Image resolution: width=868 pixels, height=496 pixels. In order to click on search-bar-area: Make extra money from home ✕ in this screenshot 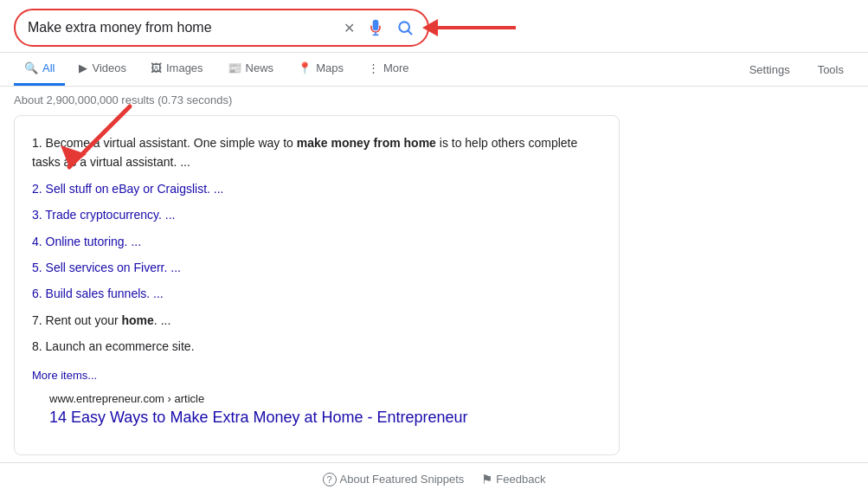, I will do `click(434, 26)`.